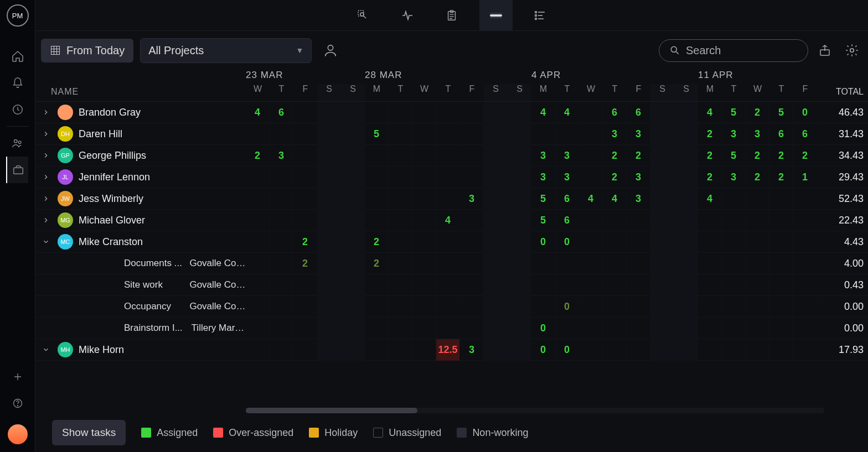 The image size is (868, 452). What do you see at coordinates (733, 51) in the screenshot?
I see `search-input: Search` at bounding box center [733, 51].